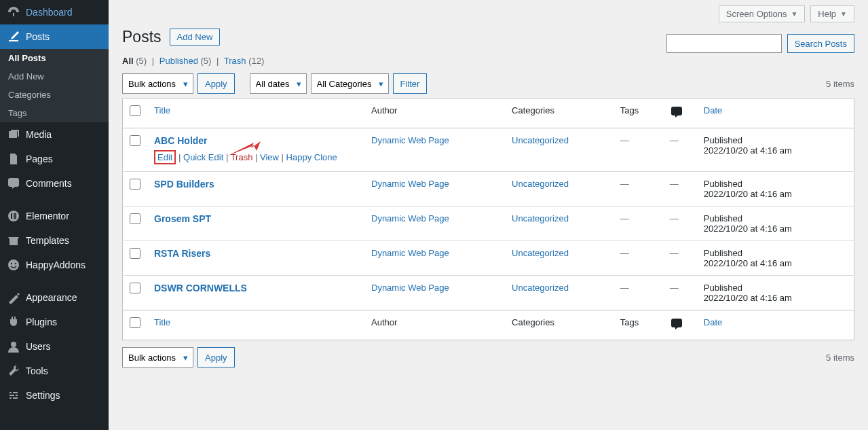  I want to click on view-link: View, so click(269, 158).